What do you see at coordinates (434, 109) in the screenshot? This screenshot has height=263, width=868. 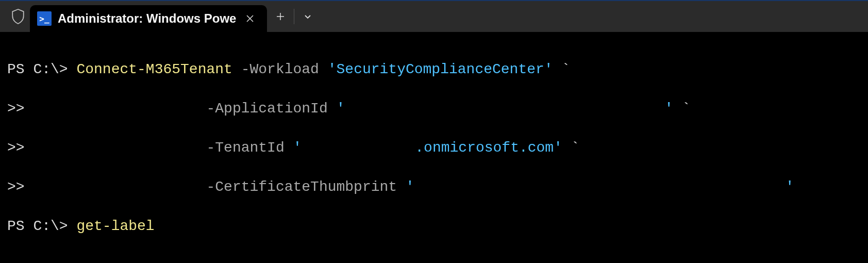 I see `cmd-line-2: >> -ApplicationId ' ' `` at bounding box center [434, 109].